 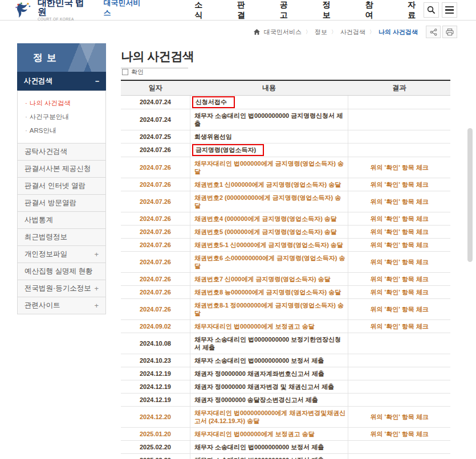 What do you see at coordinates (288, 10) in the screenshot?
I see `top-nav-item: 공고` at bounding box center [288, 10].